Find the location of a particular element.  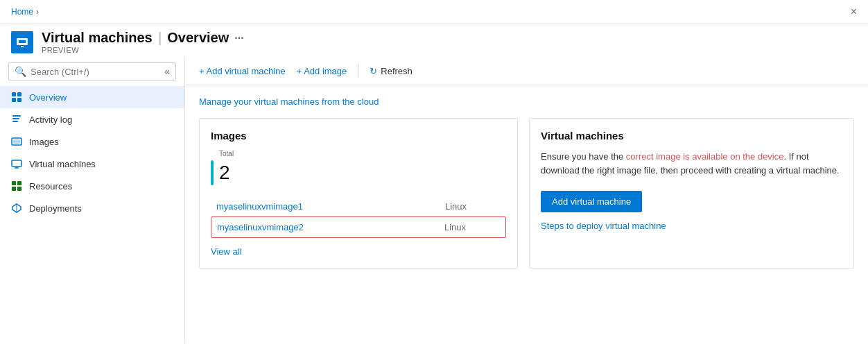

page-title: Virtual machines | Overview ··· is located at coordinates (143, 37).